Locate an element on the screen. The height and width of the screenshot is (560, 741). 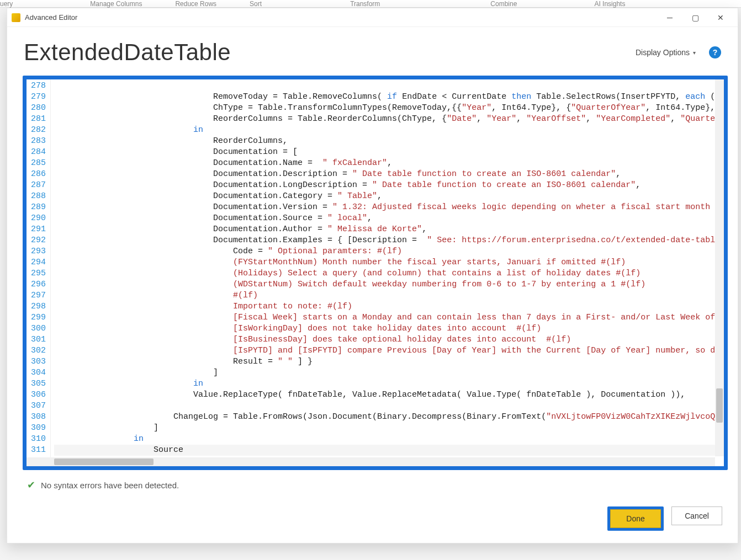
ribbon-item: uery is located at coordinates (7, 4).